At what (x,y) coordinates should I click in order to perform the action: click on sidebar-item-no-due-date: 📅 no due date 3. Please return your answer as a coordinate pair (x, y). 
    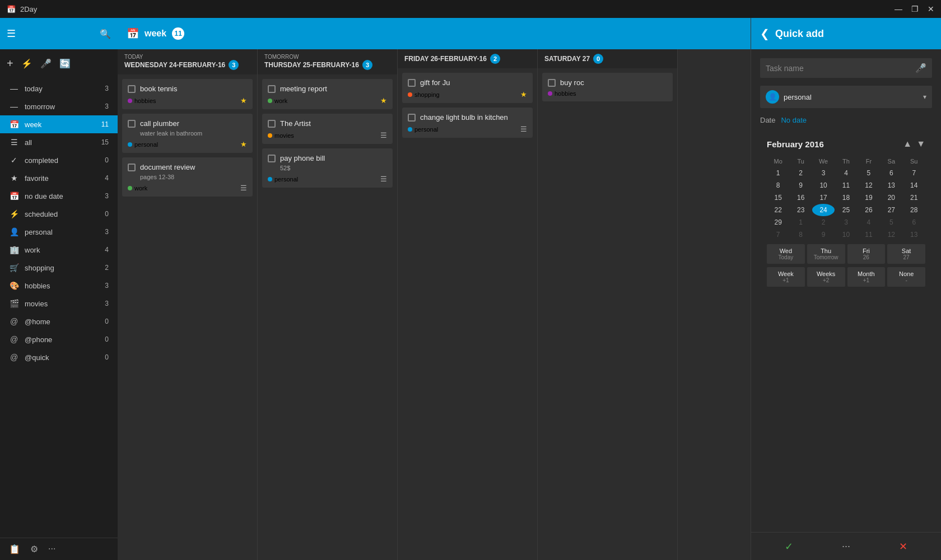
    Looking at the image, I should click on (59, 196).